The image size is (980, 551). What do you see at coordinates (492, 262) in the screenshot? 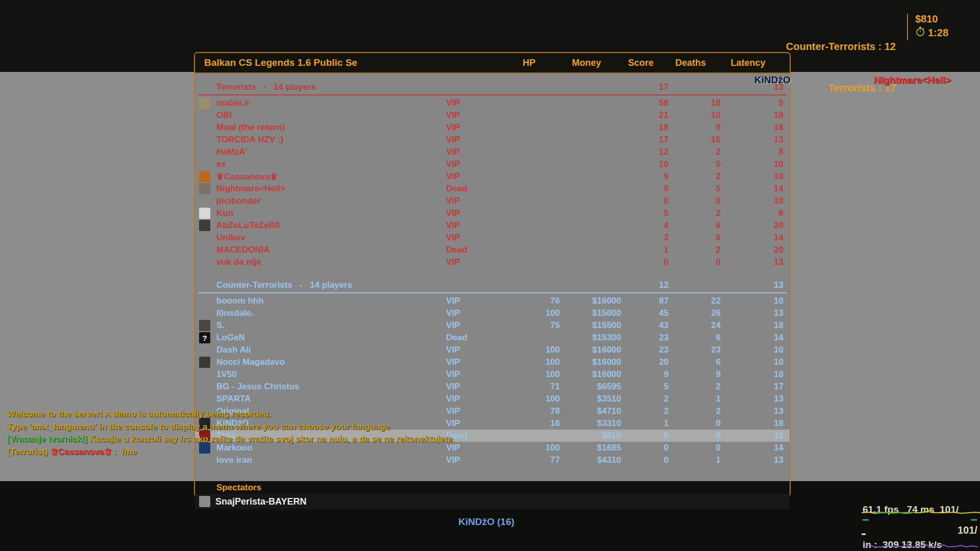
I see `player-row: vuk da nije VIP 0 0 13` at bounding box center [492, 262].